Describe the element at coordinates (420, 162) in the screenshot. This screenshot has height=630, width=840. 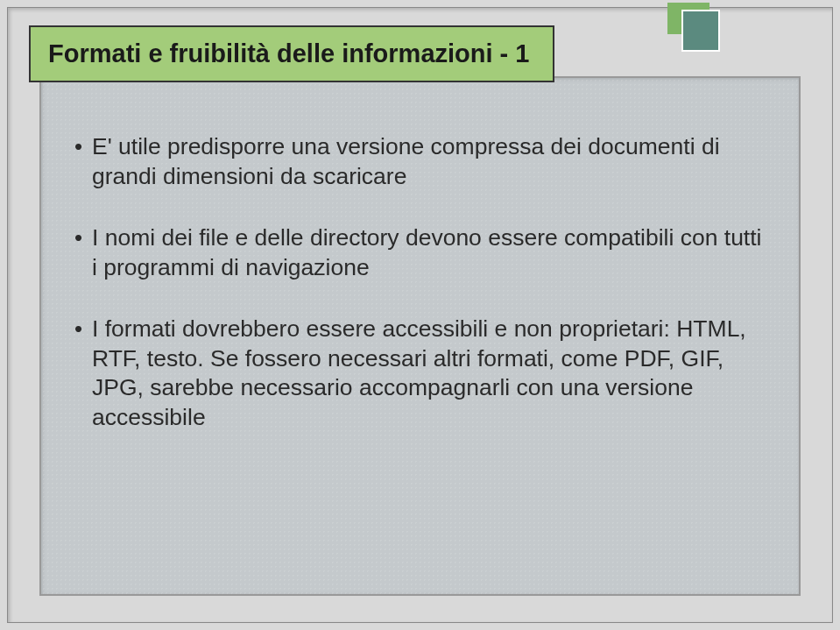
I see `bullet-item: E' utile predisporre una versione compre…` at that location.